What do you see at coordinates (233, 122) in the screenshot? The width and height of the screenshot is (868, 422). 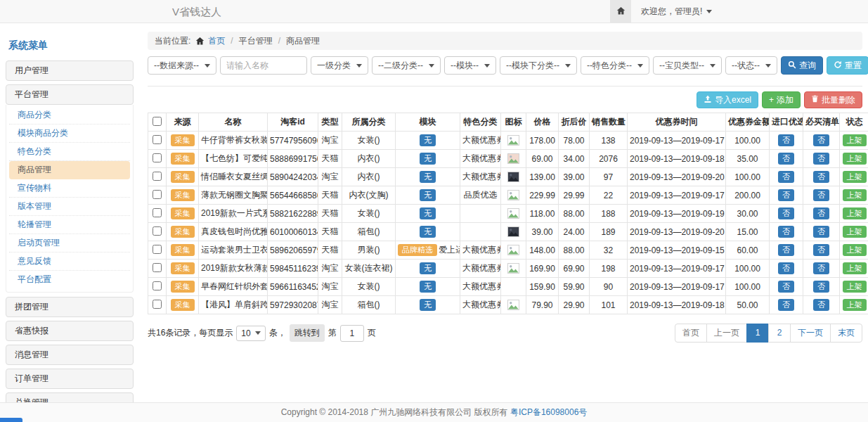 I see `header-cell: 名称` at bounding box center [233, 122].